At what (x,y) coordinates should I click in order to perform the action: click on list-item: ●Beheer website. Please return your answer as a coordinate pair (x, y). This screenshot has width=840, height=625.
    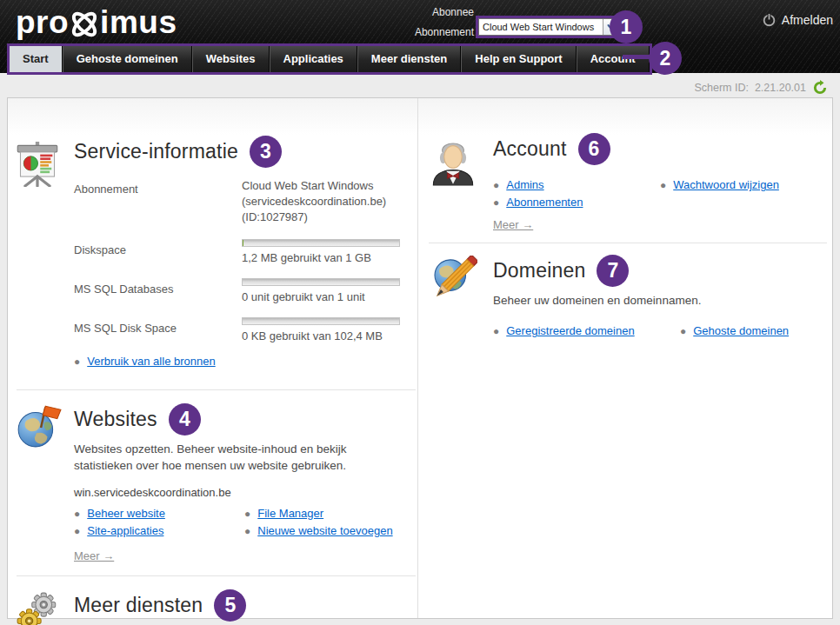
    Looking at the image, I should click on (159, 513).